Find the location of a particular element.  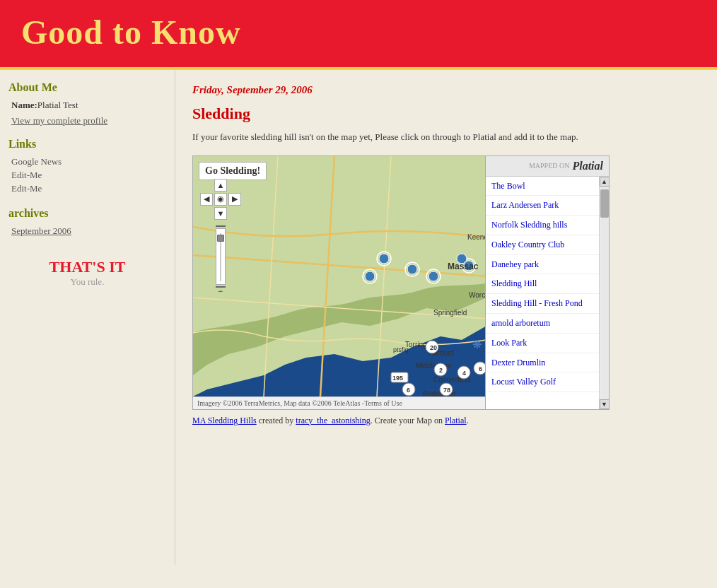

platial-logo: Platial is located at coordinates (588, 166).